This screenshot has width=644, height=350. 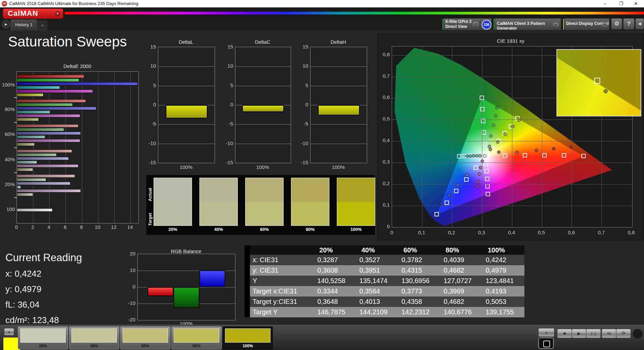 What do you see at coordinates (527, 24) in the screenshot?
I see `pattern-generator-dropdown: CalMAN Client 3 Pattern Generator ▼` at bounding box center [527, 24].